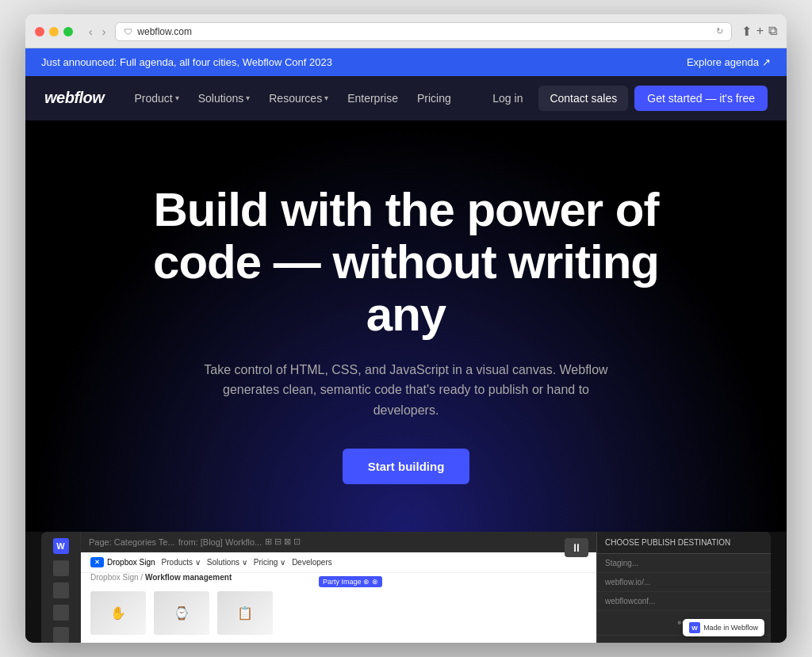  I want to click on dropbox-sign-logo: ✕ Dropbox Sign, so click(123, 563).